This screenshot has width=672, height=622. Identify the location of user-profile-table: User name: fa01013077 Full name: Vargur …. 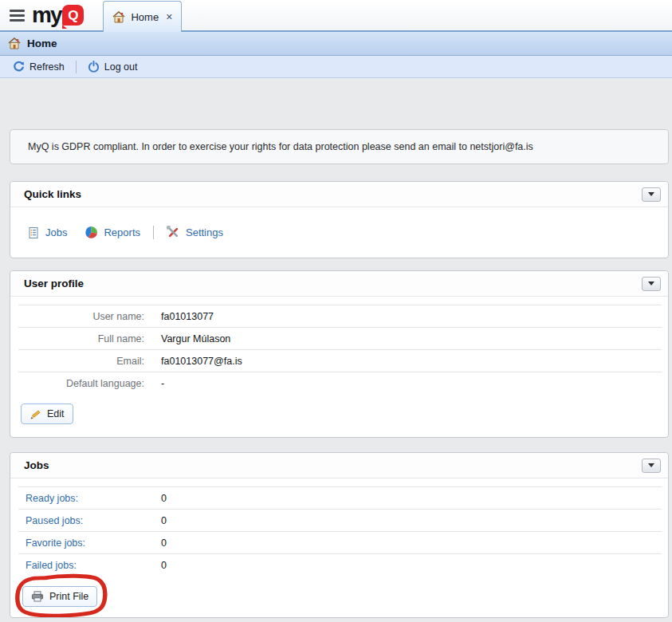
(340, 349).